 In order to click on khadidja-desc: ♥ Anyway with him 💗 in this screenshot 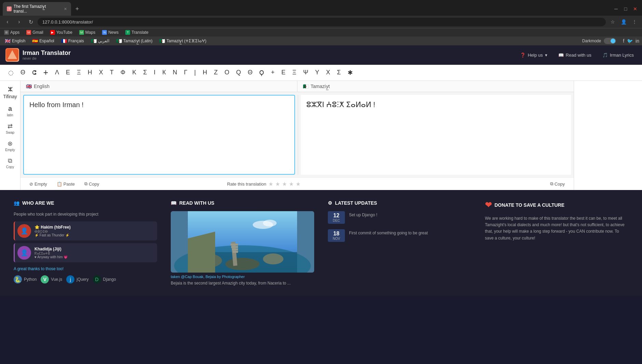, I will do `click(51, 257)`.